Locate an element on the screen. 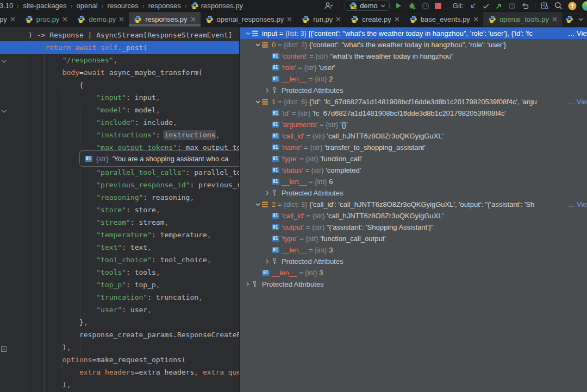 This screenshot has height=392, width=587. update-badge-icon is located at coordinates (572, 6).